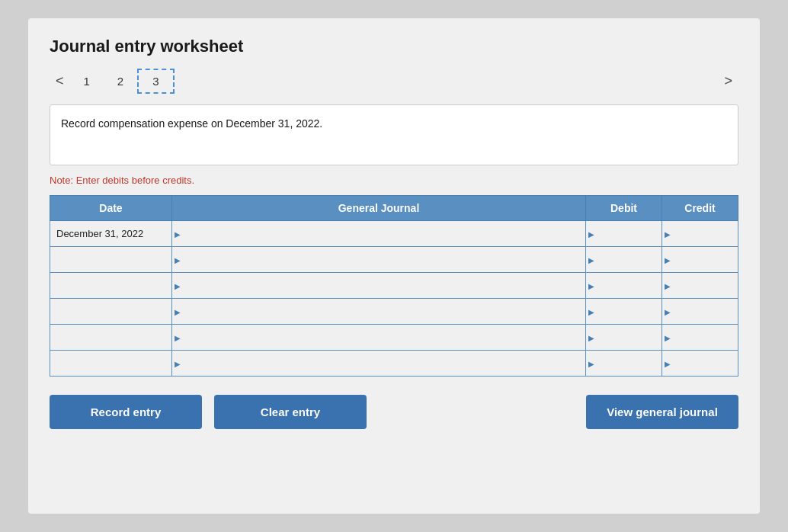  What do you see at coordinates (120, 81) in the screenshot?
I see `tab-2: 2` at bounding box center [120, 81].